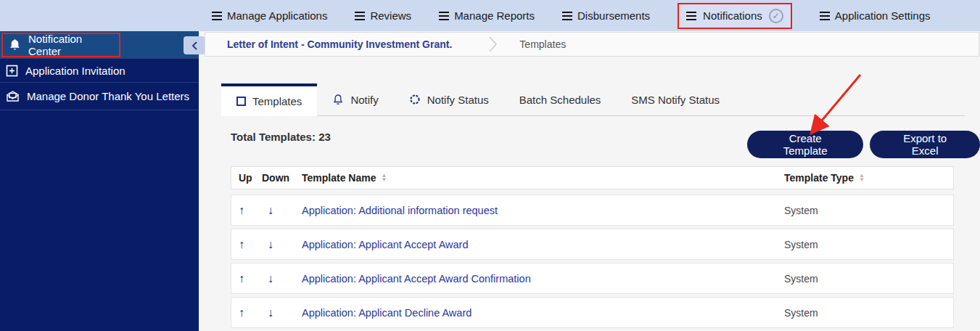 This screenshot has width=980, height=331. What do you see at coordinates (875, 16) in the screenshot?
I see `nav-item-application-settings: Application Settings` at bounding box center [875, 16].